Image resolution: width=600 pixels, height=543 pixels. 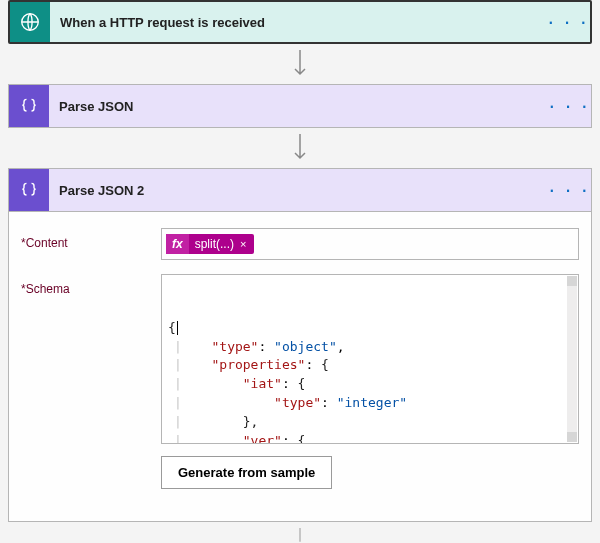 What do you see at coordinates (91, 239) in the screenshot?
I see `content-label: *Content` at bounding box center [91, 239].